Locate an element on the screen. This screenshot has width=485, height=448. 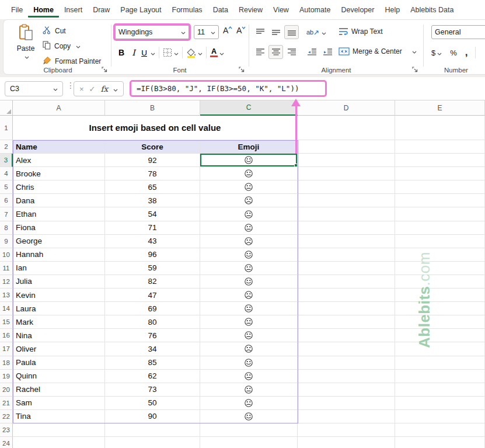
column-header-a: A is located at coordinates (59, 108).